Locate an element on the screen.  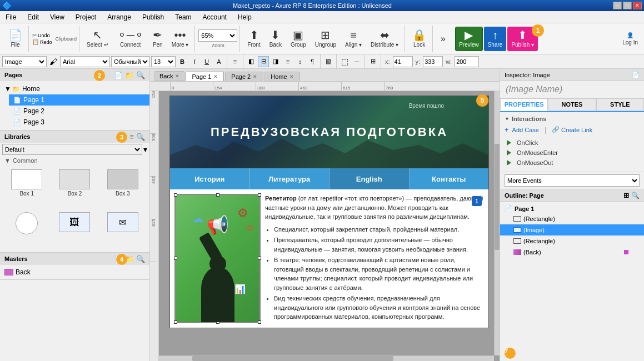
masters-search-icon: 🔍 is located at coordinates (141, 259).